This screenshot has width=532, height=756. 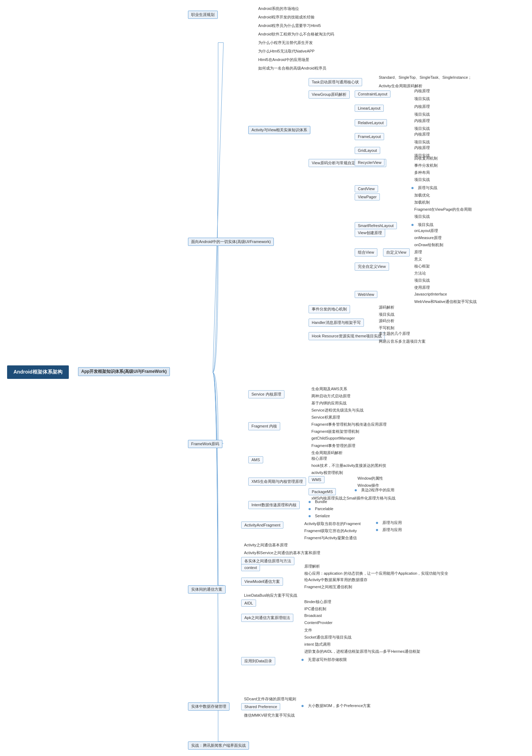 What do you see at coordinates (422, 280) in the screenshot?
I see `cv-project-node: 项目实战` at bounding box center [422, 280].